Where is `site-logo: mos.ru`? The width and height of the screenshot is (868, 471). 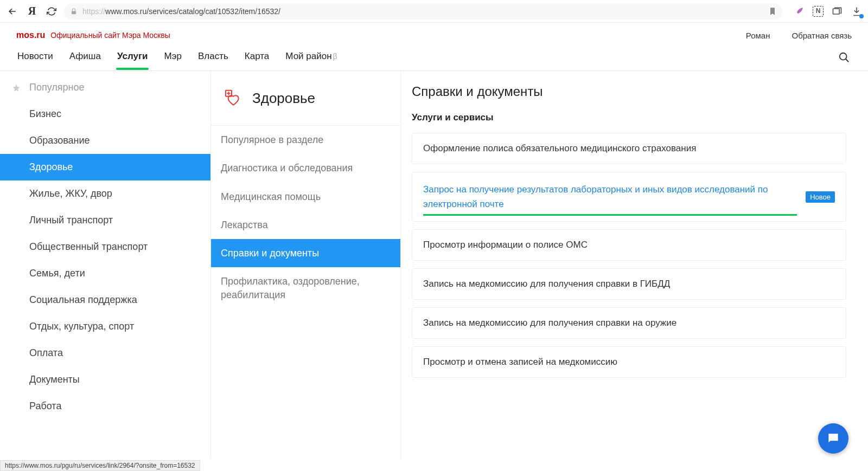
site-logo: mos.ru is located at coordinates (30, 35).